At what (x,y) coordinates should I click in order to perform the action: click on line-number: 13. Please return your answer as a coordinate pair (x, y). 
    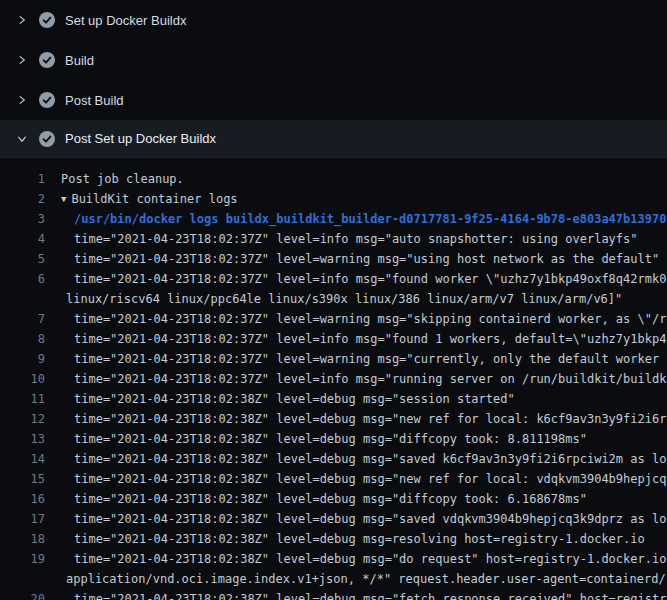
    Looking at the image, I should click on (22, 439).